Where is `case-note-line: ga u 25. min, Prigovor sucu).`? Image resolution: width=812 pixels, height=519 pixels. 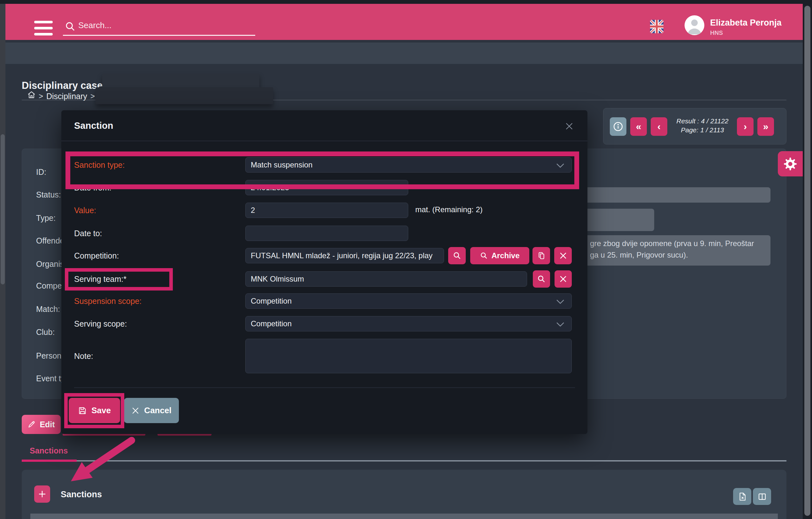
case-note-line: ga u 25. min, Prigovor sucu). is located at coordinates (639, 255).